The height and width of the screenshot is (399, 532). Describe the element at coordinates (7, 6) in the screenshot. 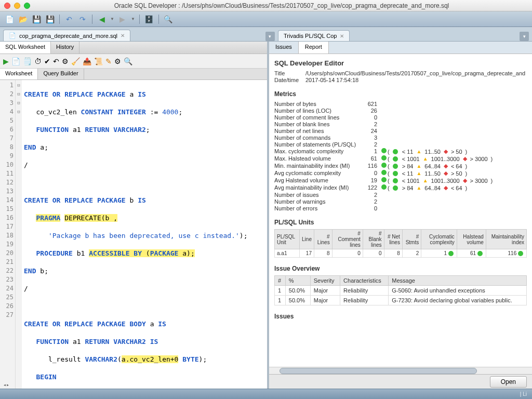

I see `close-icon` at that location.